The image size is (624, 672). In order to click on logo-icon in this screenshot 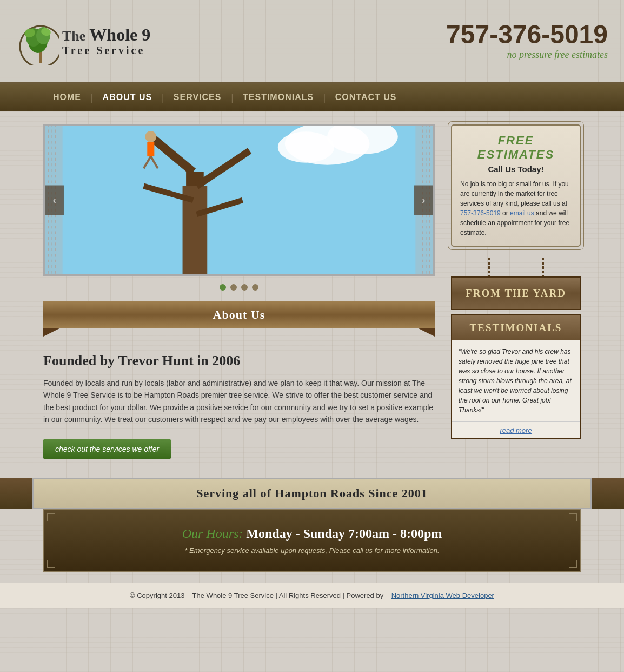, I will do `click(38, 41)`.